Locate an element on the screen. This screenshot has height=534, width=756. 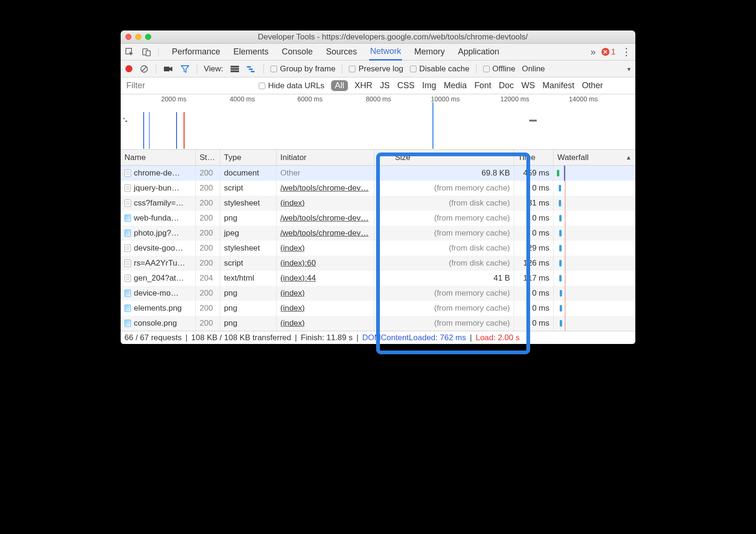
col-waterfall: Waterfall▲ is located at coordinates (594, 158).